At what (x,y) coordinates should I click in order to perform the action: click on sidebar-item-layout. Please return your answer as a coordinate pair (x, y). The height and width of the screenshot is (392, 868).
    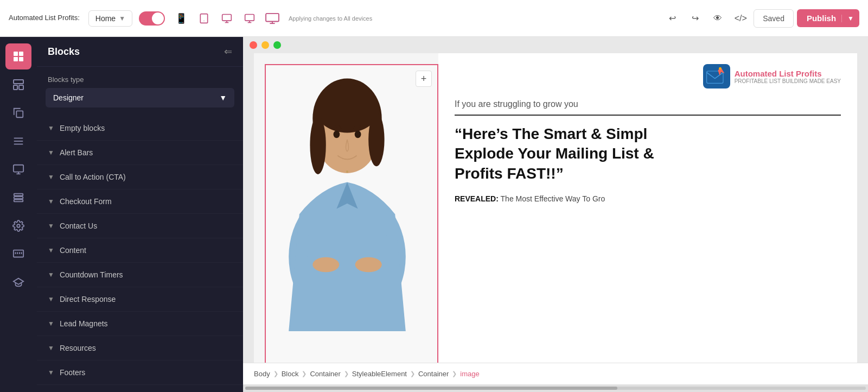
    Looking at the image, I should click on (18, 85).